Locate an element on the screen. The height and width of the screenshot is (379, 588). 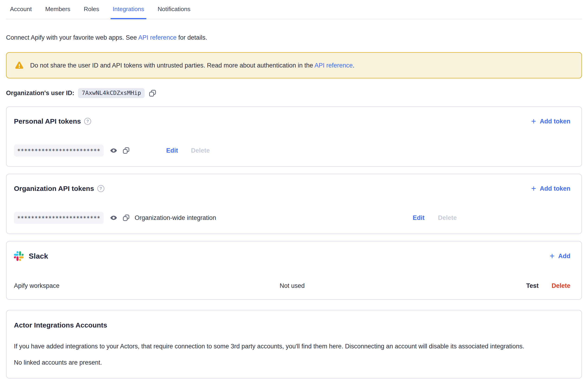
actor-integrations-title: Actor Integrations Accounts is located at coordinates (292, 325).